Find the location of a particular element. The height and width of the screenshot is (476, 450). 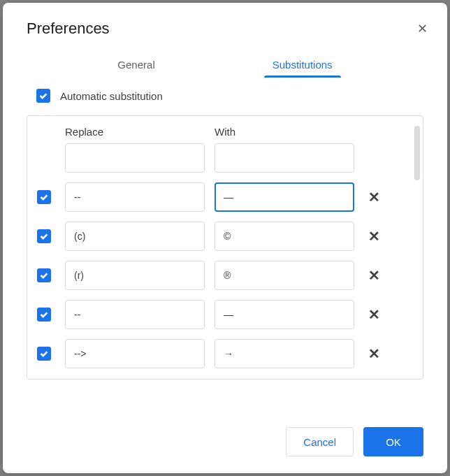

scrollbar is located at coordinates (417, 153).